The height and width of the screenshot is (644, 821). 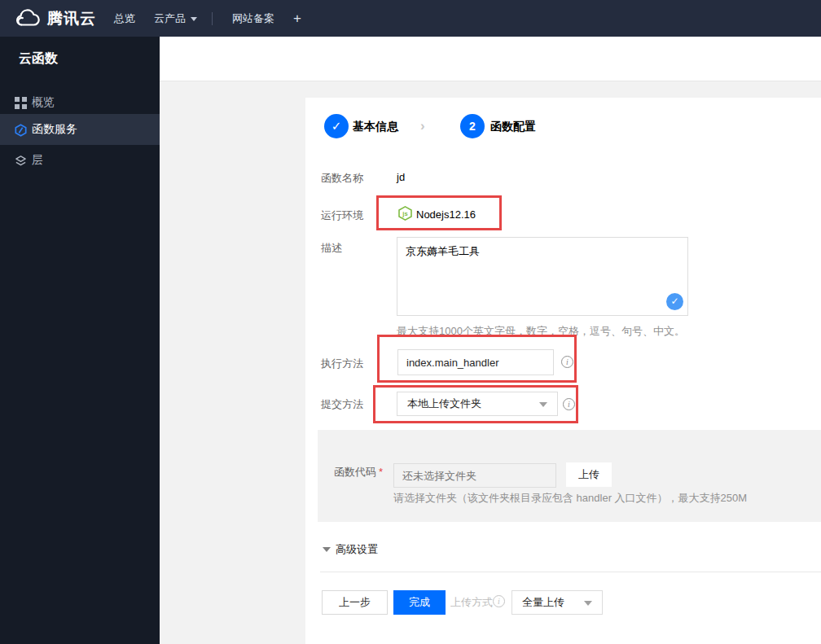 What do you see at coordinates (381, 472) in the screenshot?
I see `required-asterisk: *` at bounding box center [381, 472].